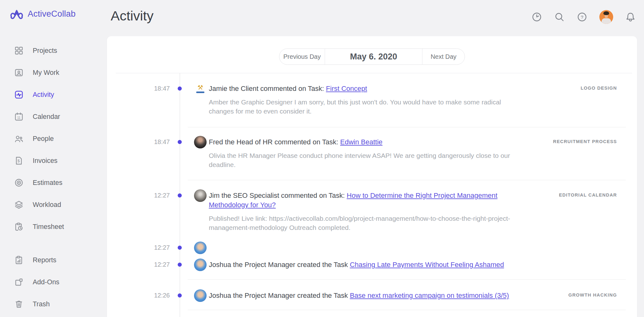 Image resolution: width=644 pixels, height=317 pixels. Describe the element at coordinates (53, 139) in the screenshot. I see `sidebar-item-people: People` at that location.